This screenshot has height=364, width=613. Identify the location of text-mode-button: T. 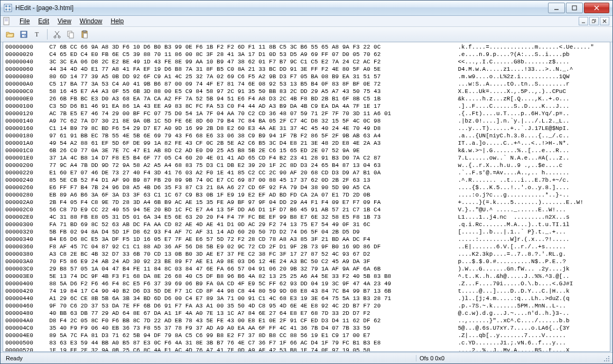
(38, 34).